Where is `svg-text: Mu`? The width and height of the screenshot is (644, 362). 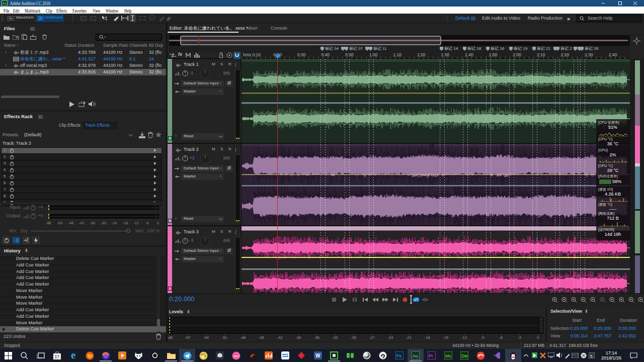 svg-text: Mu is located at coordinates (448, 356).